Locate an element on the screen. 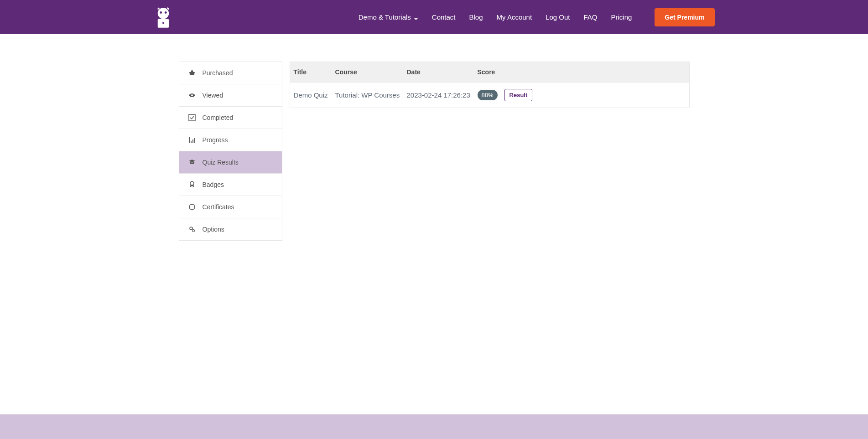 The width and height of the screenshot is (868, 439). nav-item-label: Demo & Tutorials is located at coordinates (385, 17).